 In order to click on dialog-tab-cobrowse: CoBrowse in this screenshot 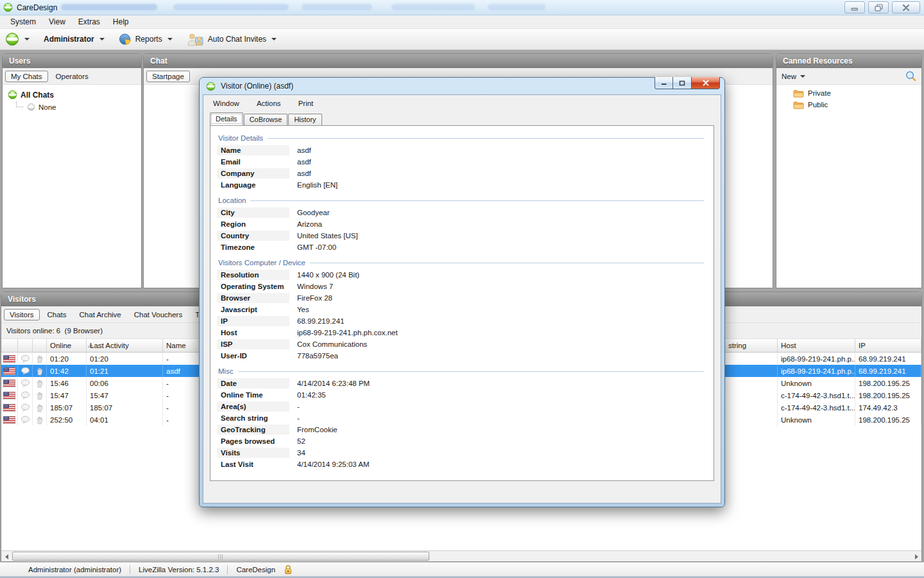, I will do `click(266, 119)`.